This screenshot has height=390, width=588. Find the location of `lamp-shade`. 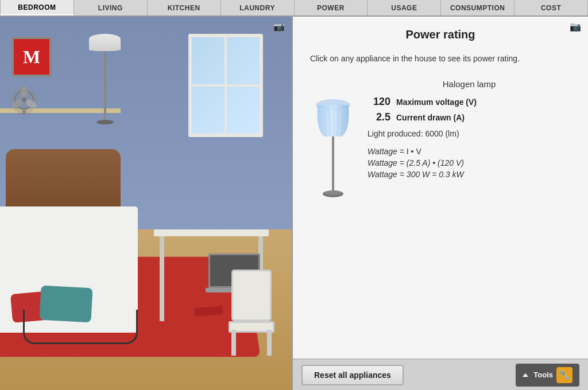

lamp-shade is located at coordinates (105, 42).